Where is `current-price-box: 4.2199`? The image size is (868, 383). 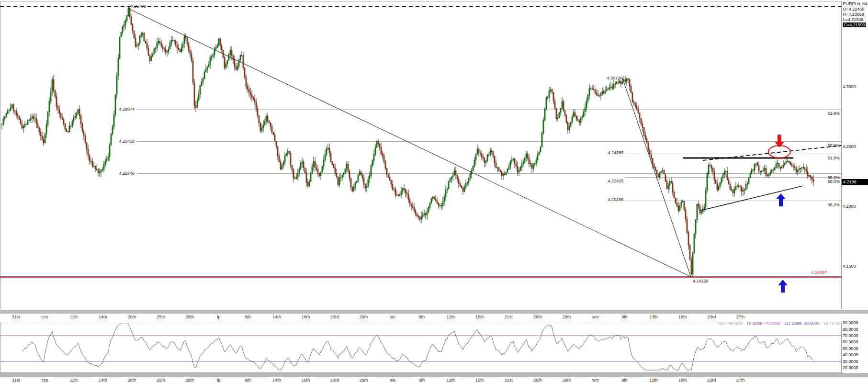 current-price-box: 4.2199 is located at coordinates (855, 182).